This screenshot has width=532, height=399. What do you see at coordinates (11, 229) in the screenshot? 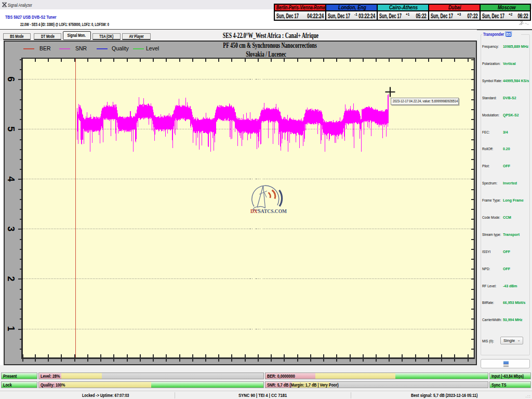
I see `svg-text: 3` at bounding box center [11, 229].